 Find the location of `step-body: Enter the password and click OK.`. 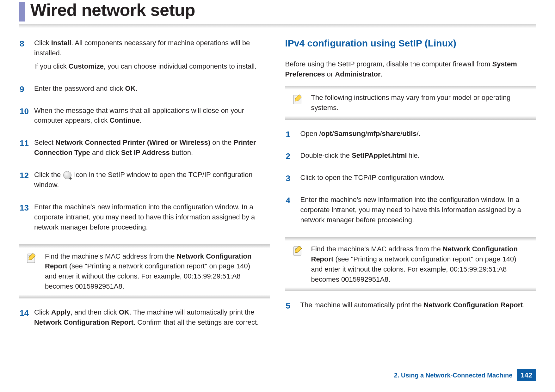

step-body: Enter the password and click OK. is located at coordinates (152, 90).